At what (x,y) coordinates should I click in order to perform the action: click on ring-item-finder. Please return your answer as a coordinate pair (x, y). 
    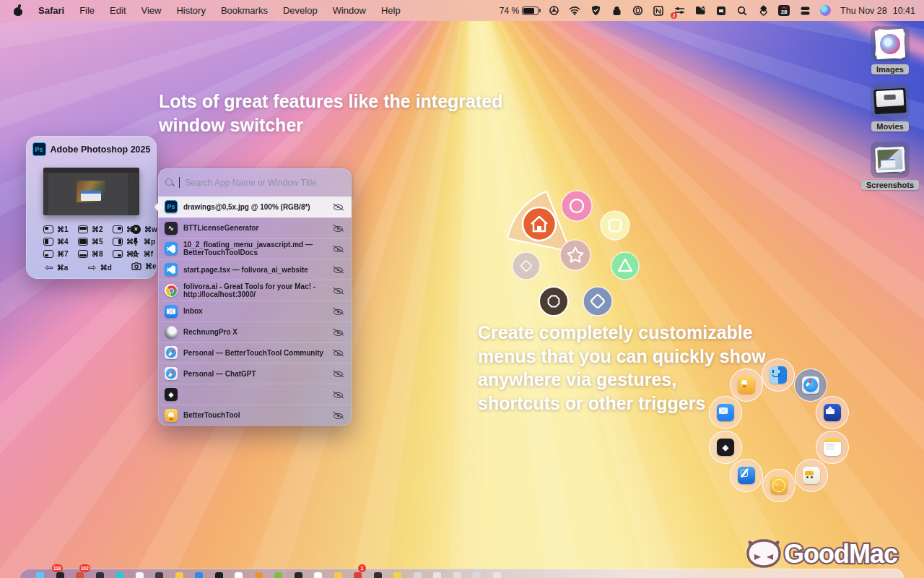
    Looking at the image, I should click on (778, 375).